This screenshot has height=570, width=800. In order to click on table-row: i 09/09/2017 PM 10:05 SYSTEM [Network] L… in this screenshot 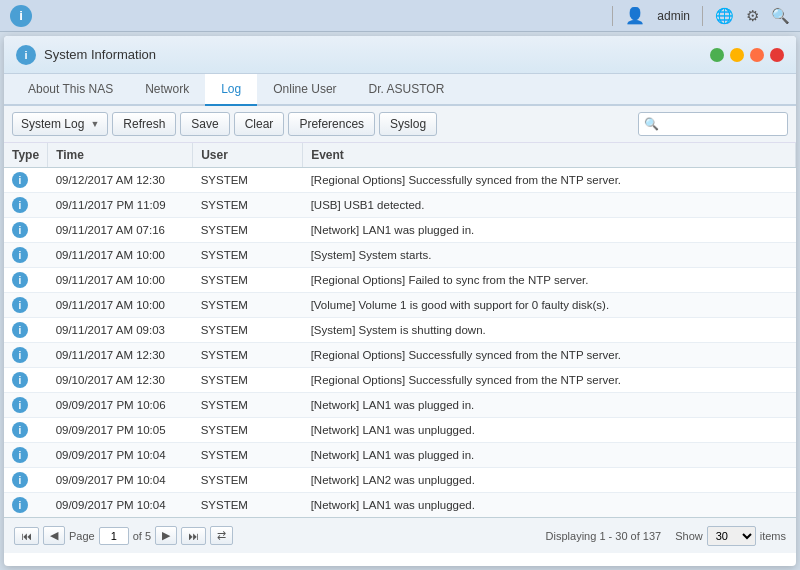, I will do `click(400, 430)`.